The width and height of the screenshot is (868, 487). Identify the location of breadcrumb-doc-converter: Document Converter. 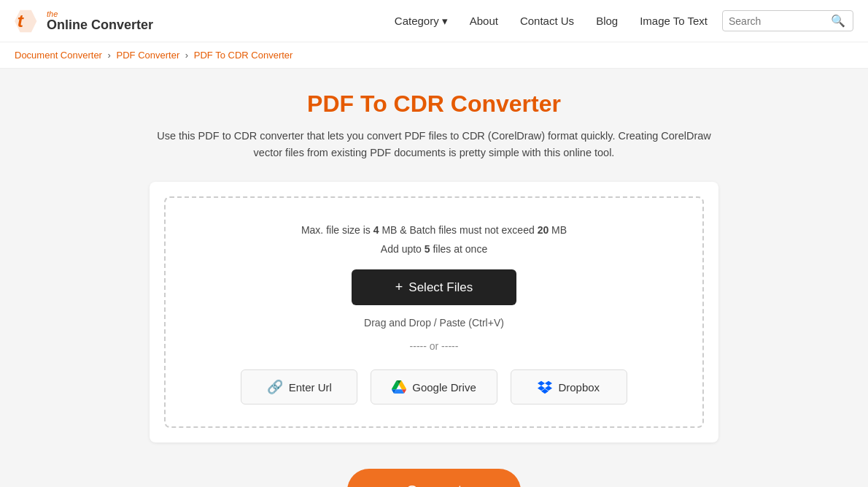
(58, 55).